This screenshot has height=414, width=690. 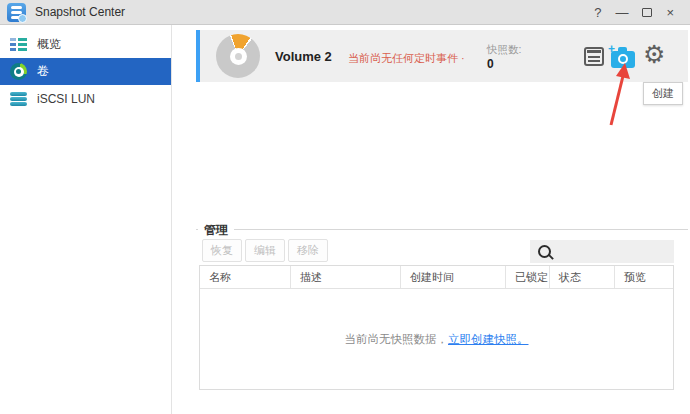 What do you see at coordinates (346, 277) in the screenshot?
I see `column-header-description: 描述` at bounding box center [346, 277].